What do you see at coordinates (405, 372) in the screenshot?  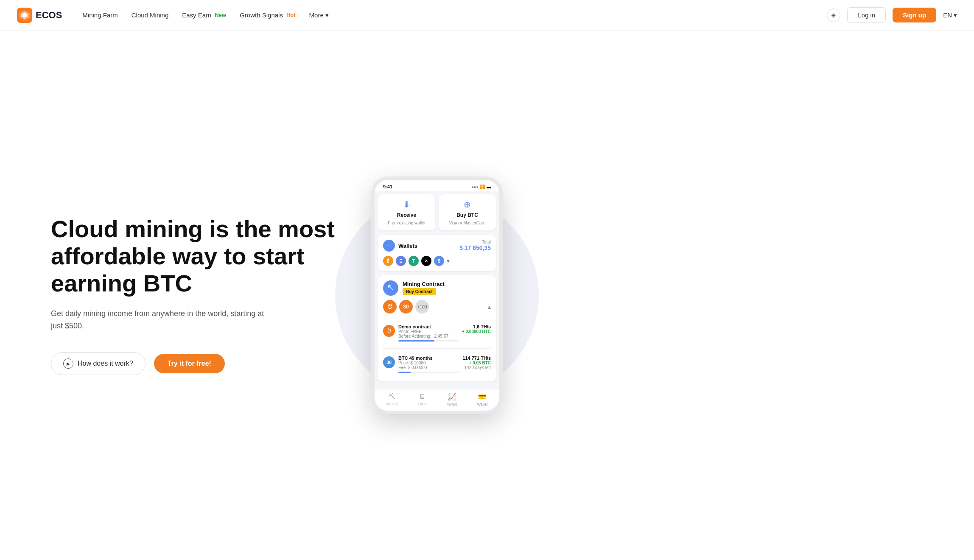 I see `btc-contract-progress-fill` at bounding box center [405, 372].